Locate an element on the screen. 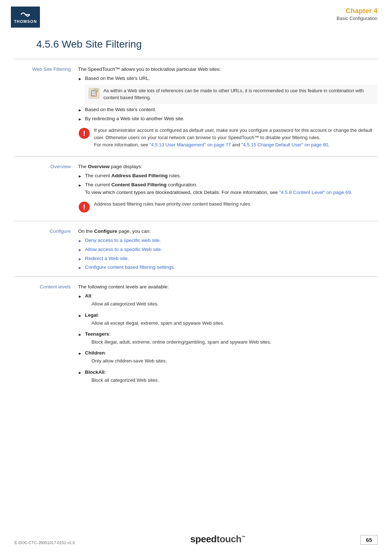  brand-tm: ™ is located at coordinates (243, 537).